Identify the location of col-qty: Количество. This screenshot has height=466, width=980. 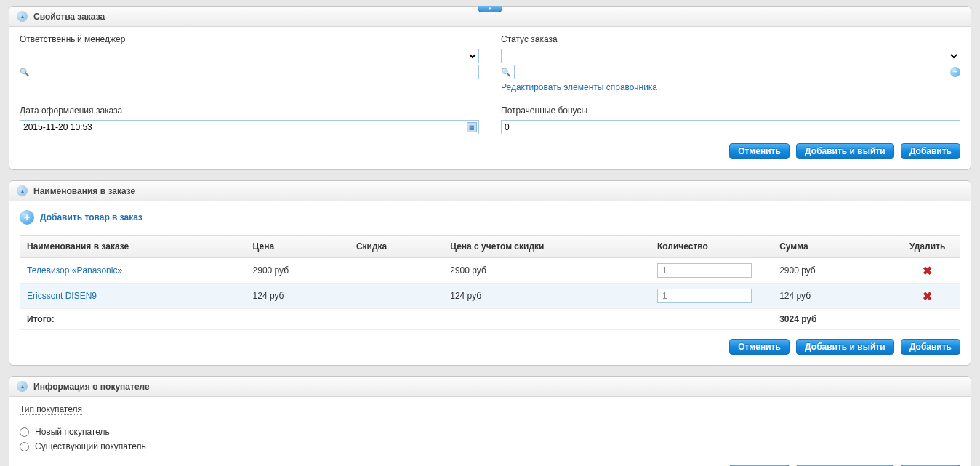
(711, 247).